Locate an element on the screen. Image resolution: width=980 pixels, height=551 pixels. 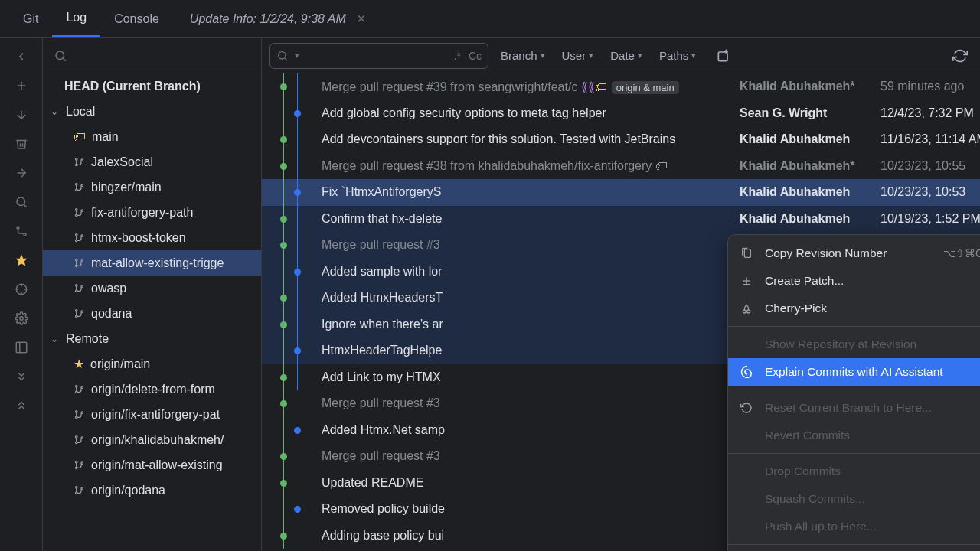
undo-icon is located at coordinates (747, 408).